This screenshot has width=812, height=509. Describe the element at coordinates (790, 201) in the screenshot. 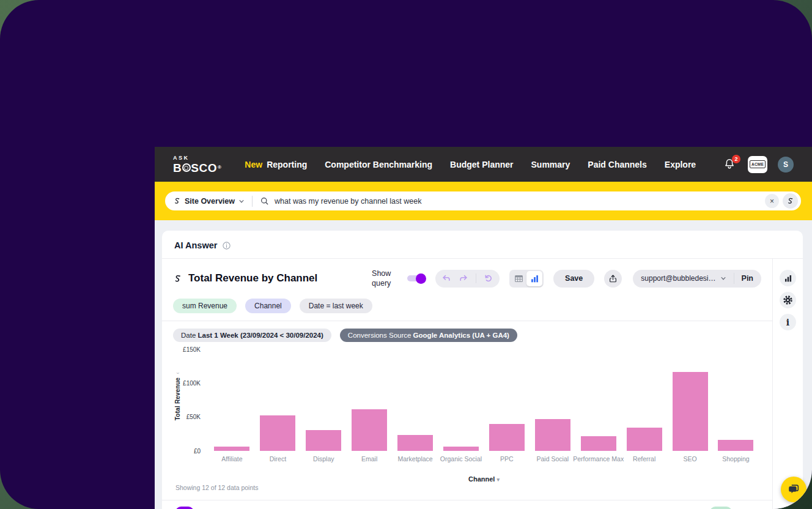

I see `submit-query-button` at that location.